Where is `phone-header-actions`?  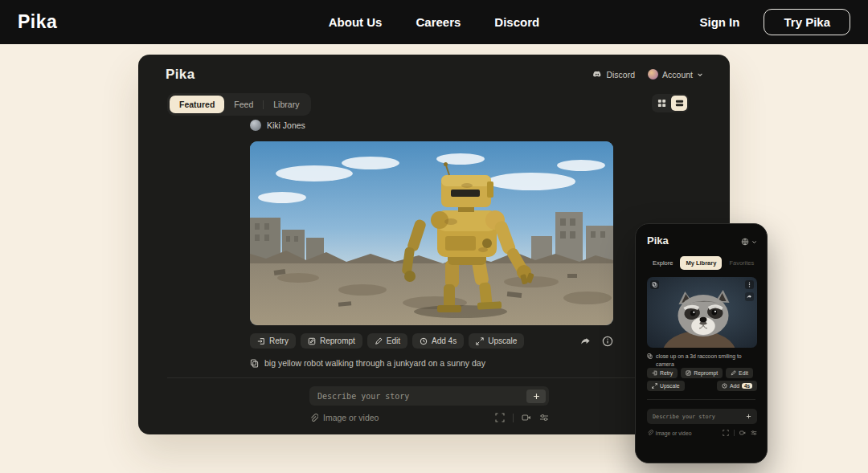 phone-header-actions is located at coordinates (749, 242).